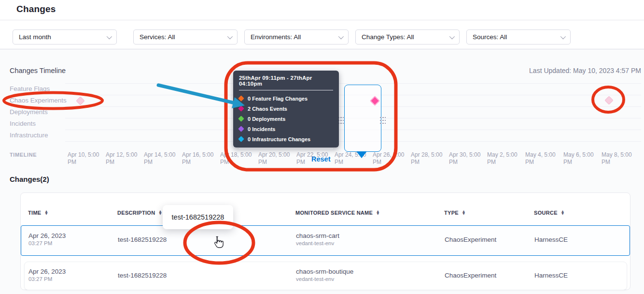 The height and width of the screenshot is (294, 644). Describe the element at coordinates (65, 37) in the screenshot. I see `filter-dropdown-time-range: Last month` at that location.